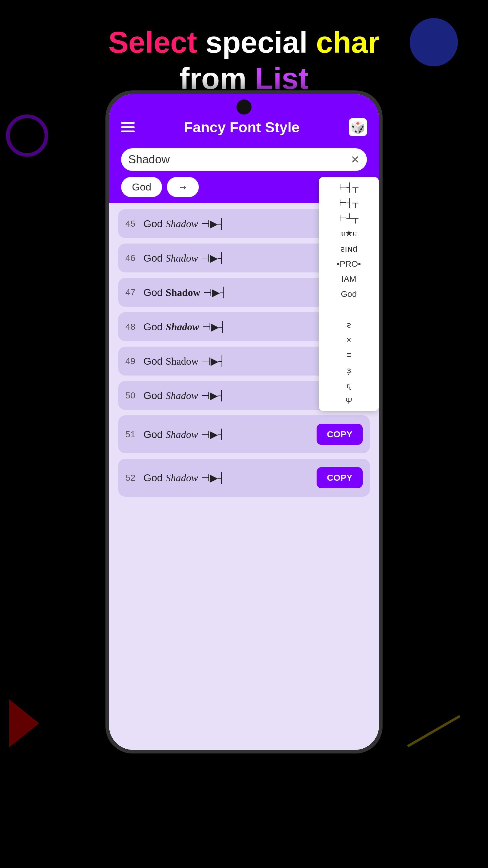 The width and height of the screenshot is (488, 868). What do you see at coordinates (153, 42) in the screenshot?
I see `select-word: Select` at bounding box center [153, 42].